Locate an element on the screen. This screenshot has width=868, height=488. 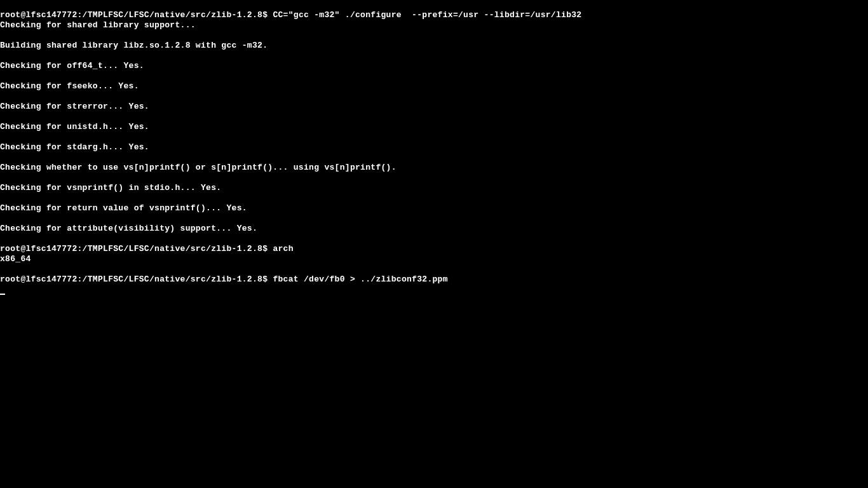
command-arch: arch is located at coordinates (283, 249).